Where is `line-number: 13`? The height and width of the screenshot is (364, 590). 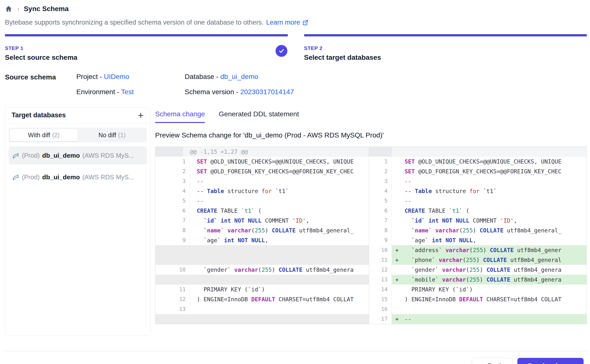 line-number: 13 is located at coordinates (380, 280).